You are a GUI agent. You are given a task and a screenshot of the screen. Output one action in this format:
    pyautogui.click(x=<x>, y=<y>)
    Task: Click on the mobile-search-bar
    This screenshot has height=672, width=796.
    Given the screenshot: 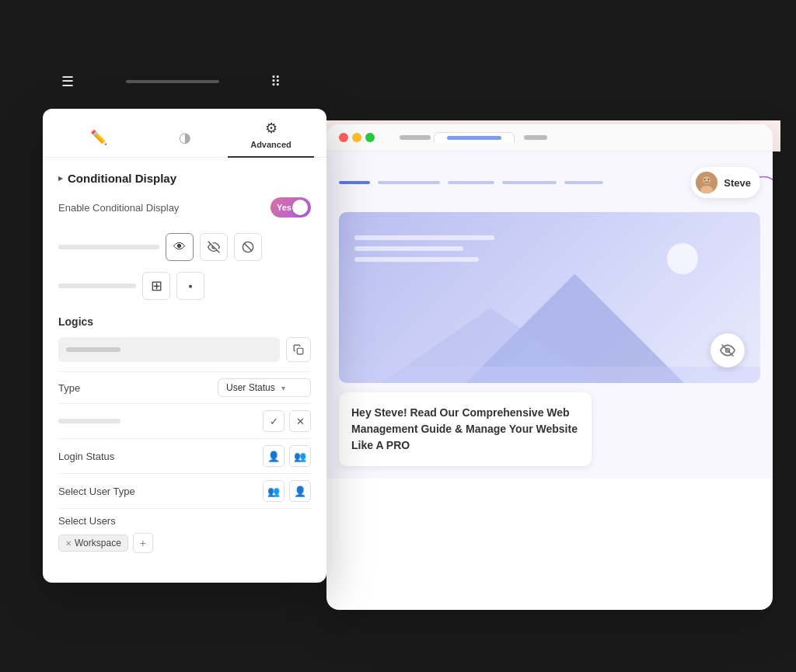 What is the action you would take?
    pyautogui.click(x=173, y=82)
    